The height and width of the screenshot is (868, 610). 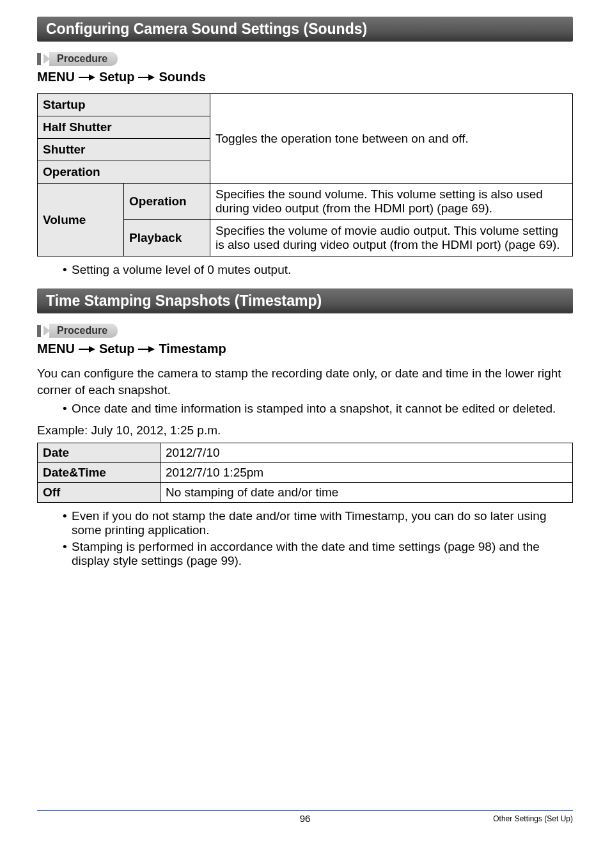 What do you see at coordinates (306, 493) in the screenshot?
I see `table-row: Off No stamping of date and/or time` at bounding box center [306, 493].